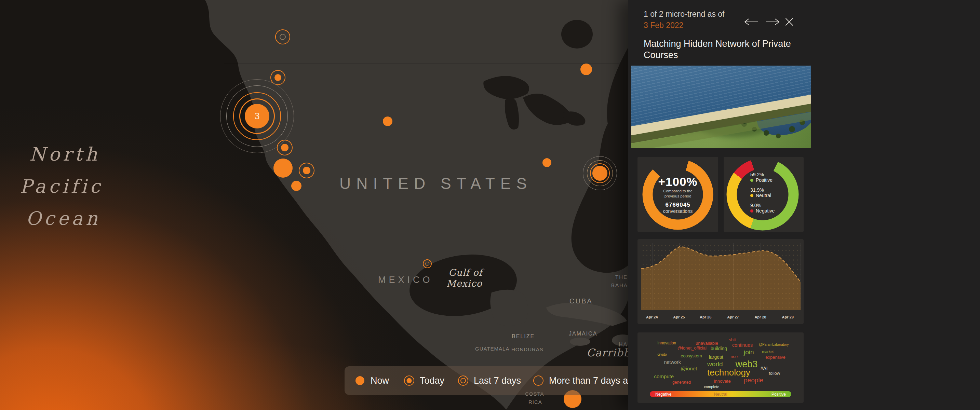 The height and width of the screenshot is (410, 980). Describe the element at coordinates (63, 218) in the screenshot. I see `region-label: Ocean` at that location.